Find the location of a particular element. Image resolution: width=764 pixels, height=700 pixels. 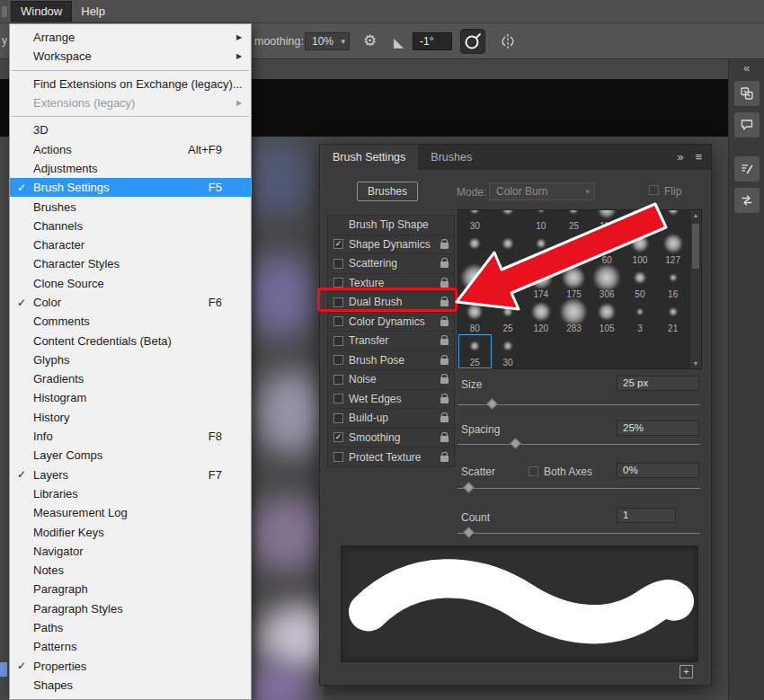

menu-item-info: Info F8 is located at coordinates (130, 437).